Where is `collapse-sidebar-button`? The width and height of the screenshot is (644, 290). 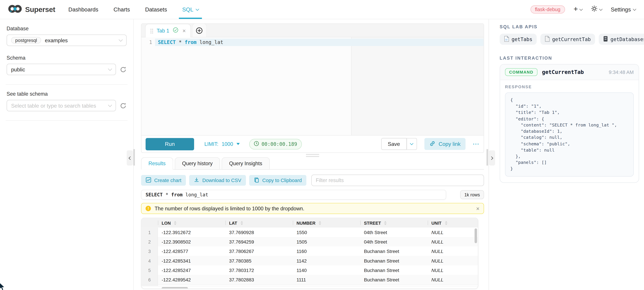
collapse-sidebar-button is located at coordinates (130, 158).